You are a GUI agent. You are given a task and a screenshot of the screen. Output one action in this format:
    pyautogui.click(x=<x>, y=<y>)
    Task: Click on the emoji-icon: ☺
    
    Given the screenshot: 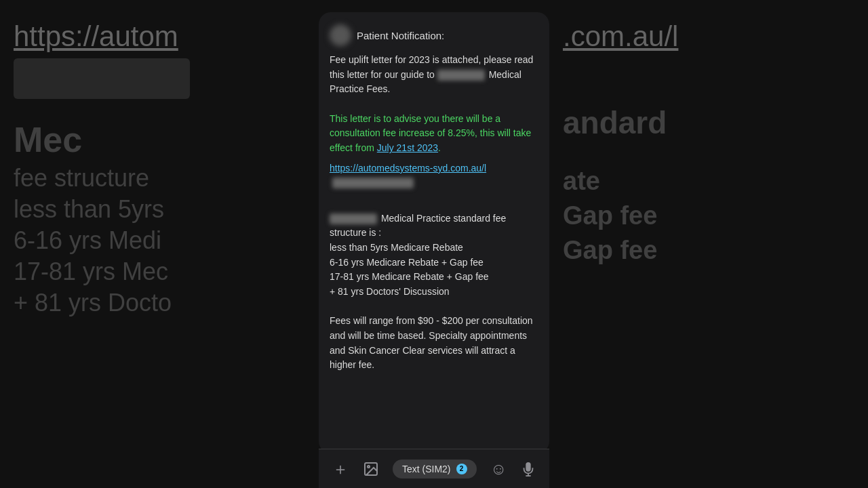 What is the action you would take?
    pyautogui.click(x=499, y=469)
    